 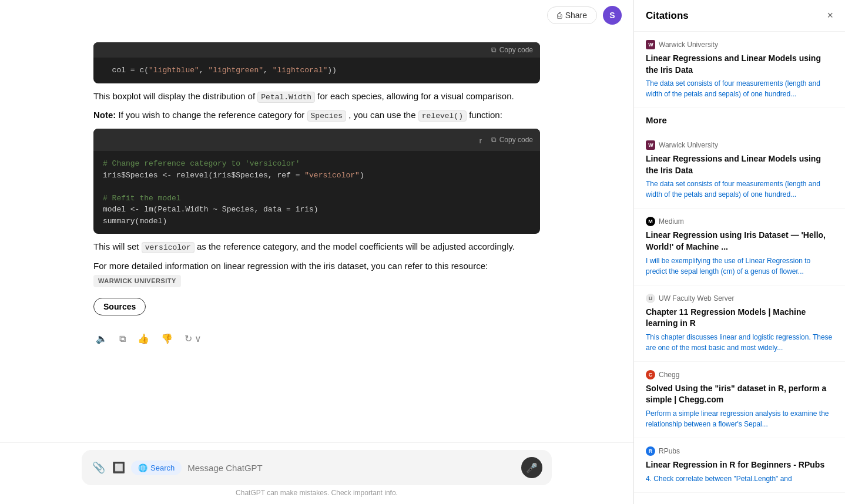 What do you see at coordinates (286, 98) in the screenshot?
I see `inline-code-petal-width: Petal.Width` at bounding box center [286, 98].